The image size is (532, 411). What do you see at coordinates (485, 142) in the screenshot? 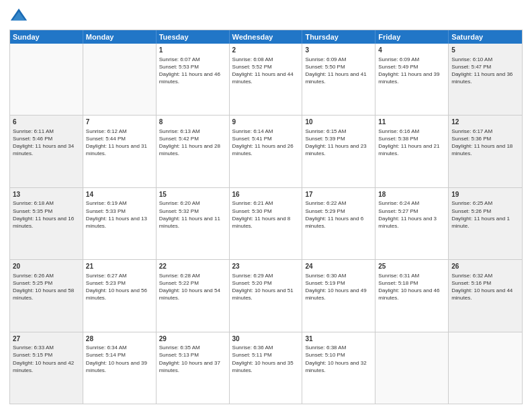
I see `cell-info: Sunrise: 6:17 AMSunset: 5:36 PMDaylight:…` at bounding box center [485, 142].